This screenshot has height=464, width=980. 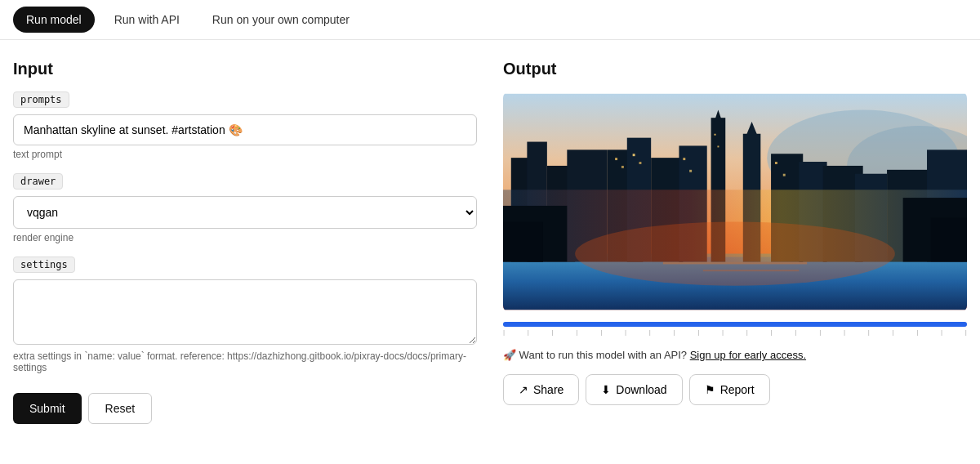 I want to click on settings-group: settings extra settings in `name: value`…, so click(x=245, y=315).